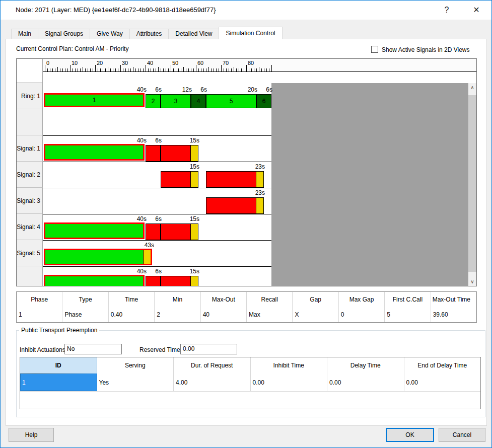 The height and width of the screenshot is (448, 492). Describe the element at coordinates (31, 435) in the screenshot. I see `help-button: Help` at that location.